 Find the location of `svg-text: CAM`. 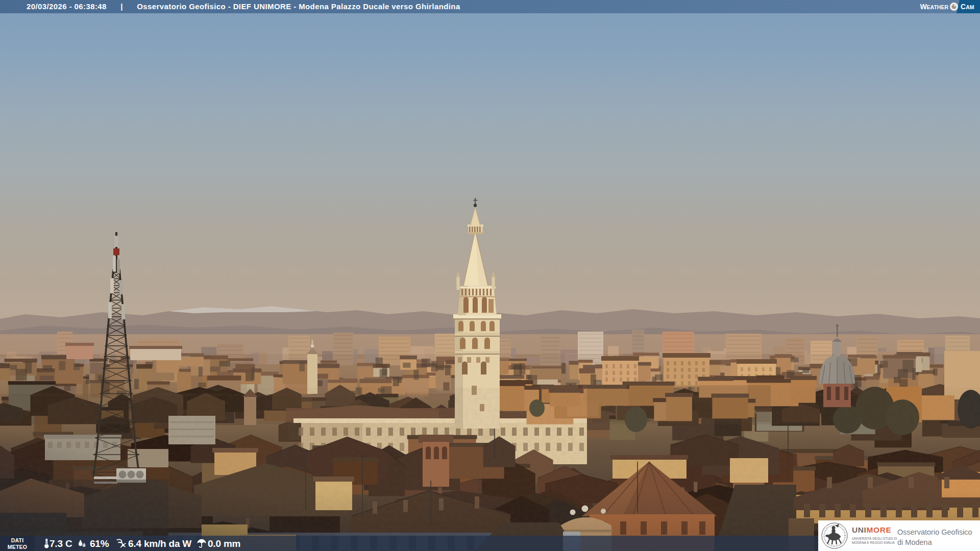

svg-text: CAM is located at coordinates (968, 7).